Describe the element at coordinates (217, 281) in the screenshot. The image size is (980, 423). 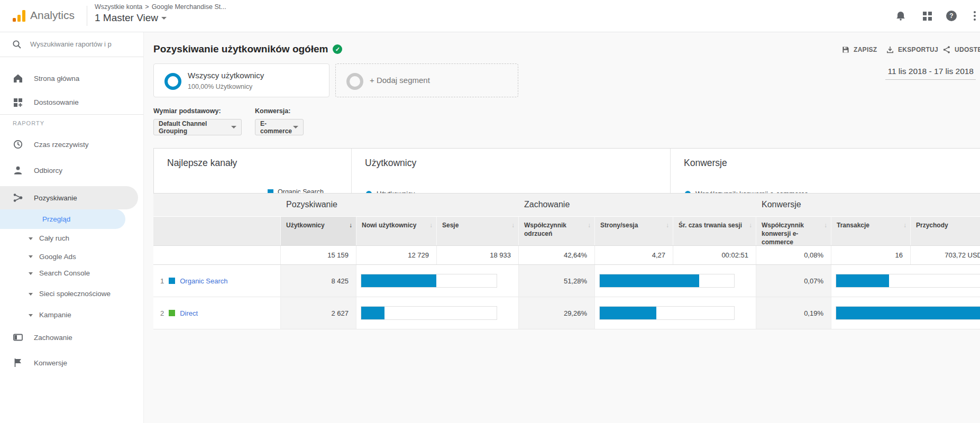
I see `channel-cell: 1 Organic Search` at that location.